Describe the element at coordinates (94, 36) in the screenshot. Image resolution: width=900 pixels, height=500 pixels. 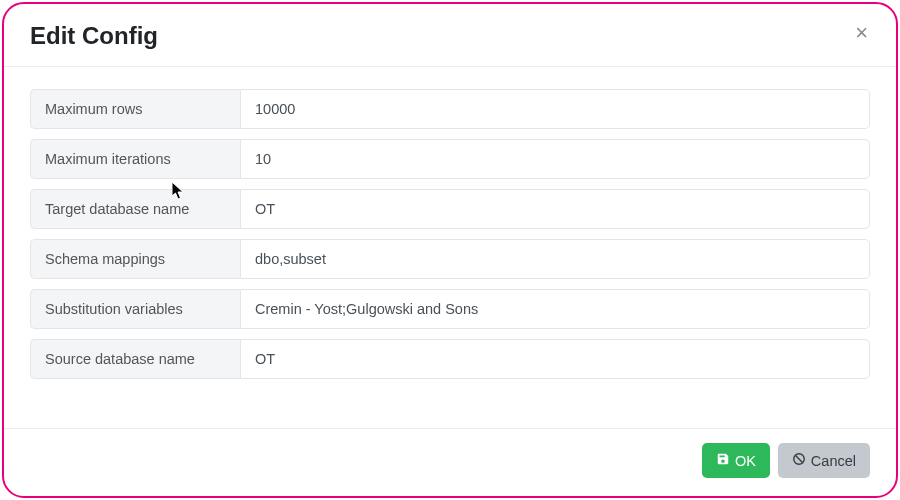
I see `modal-title: Edit Config` at that location.